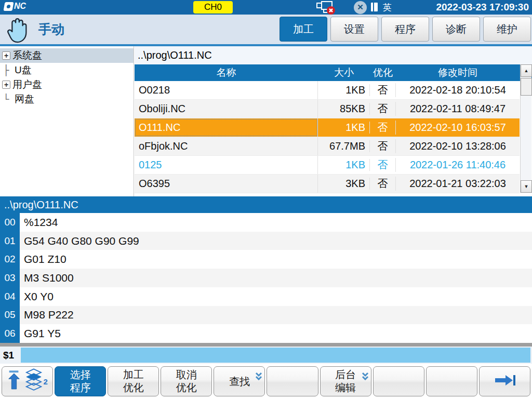 Image resolution: width=532 pixels, height=399 pixels. What do you see at coordinates (334, 55) in the screenshot?
I see `file-path-bar: ..\prog\O111.NC` at bounding box center [334, 55].